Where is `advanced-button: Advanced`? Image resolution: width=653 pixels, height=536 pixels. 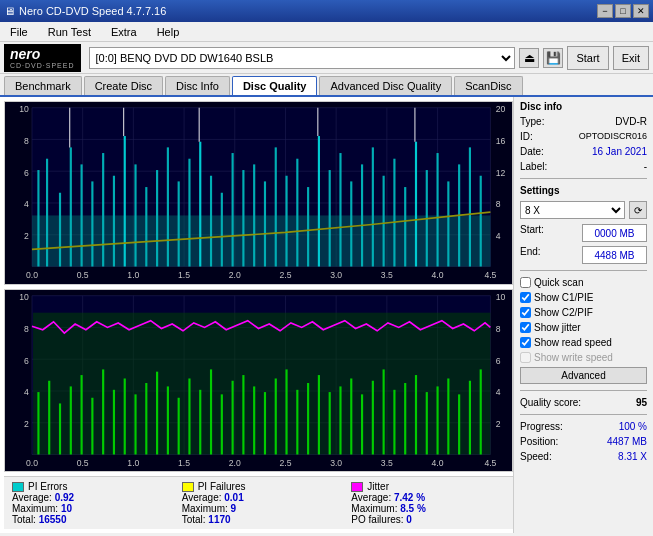 advanced-button: Advanced is located at coordinates (584, 376).